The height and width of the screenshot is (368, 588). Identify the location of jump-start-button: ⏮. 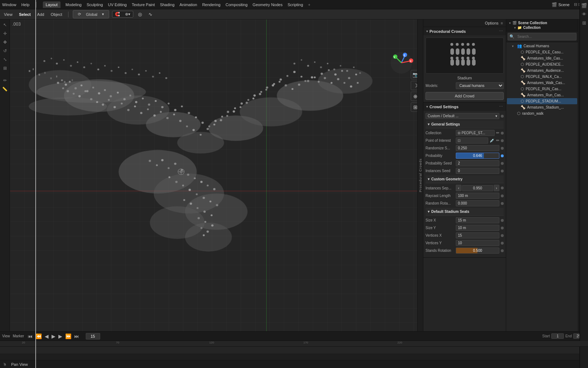
(30, 336).